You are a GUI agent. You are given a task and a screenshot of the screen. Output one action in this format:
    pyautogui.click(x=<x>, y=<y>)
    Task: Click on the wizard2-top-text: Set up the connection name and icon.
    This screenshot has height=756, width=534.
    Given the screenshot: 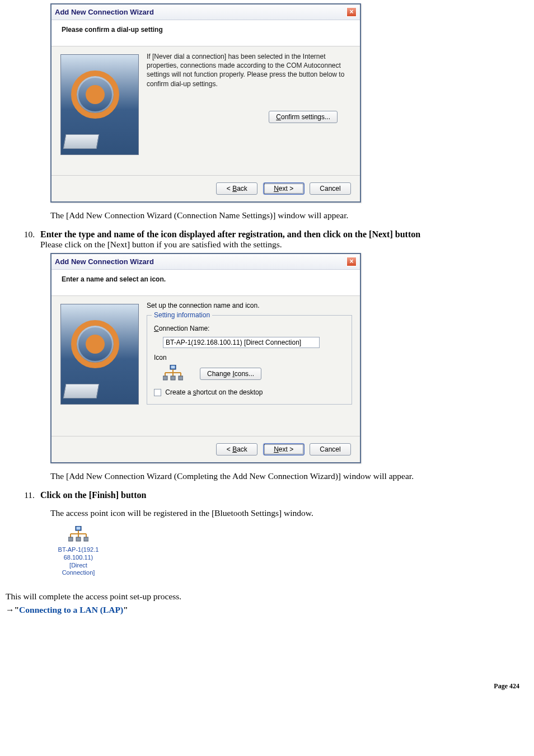 What is the action you would take?
    pyautogui.click(x=250, y=306)
    